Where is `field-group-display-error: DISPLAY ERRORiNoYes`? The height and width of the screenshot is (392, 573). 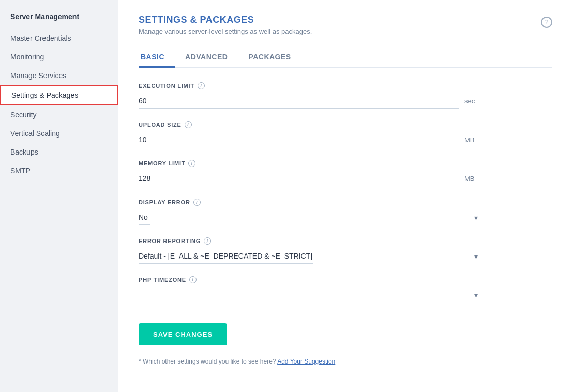 field-group-display-error: DISPLAY ERRORiNoYes is located at coordinates (309, 212).